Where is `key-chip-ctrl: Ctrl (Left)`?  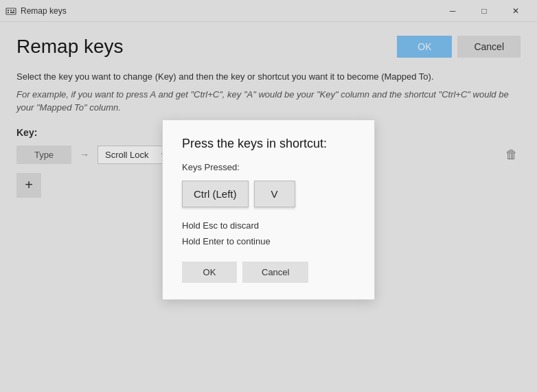 key-chip-ctrl: Ctrl (Left) is located at coordinates (216, 194).